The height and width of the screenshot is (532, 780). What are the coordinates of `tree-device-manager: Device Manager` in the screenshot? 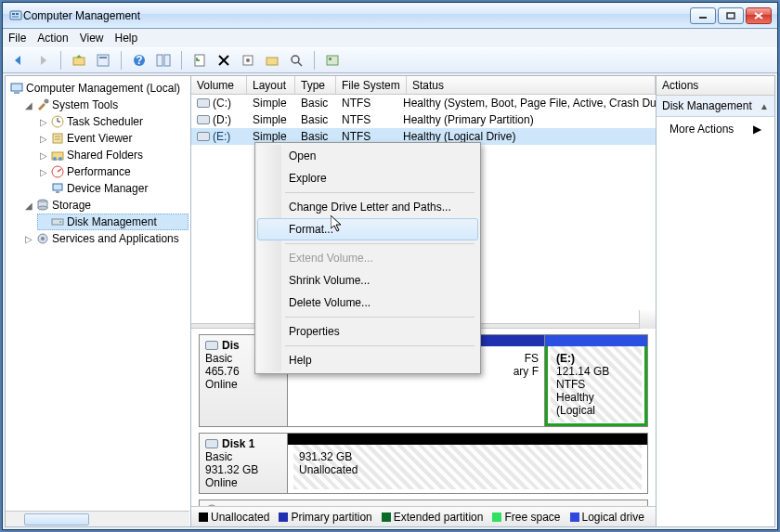 It's located at (113, 188).